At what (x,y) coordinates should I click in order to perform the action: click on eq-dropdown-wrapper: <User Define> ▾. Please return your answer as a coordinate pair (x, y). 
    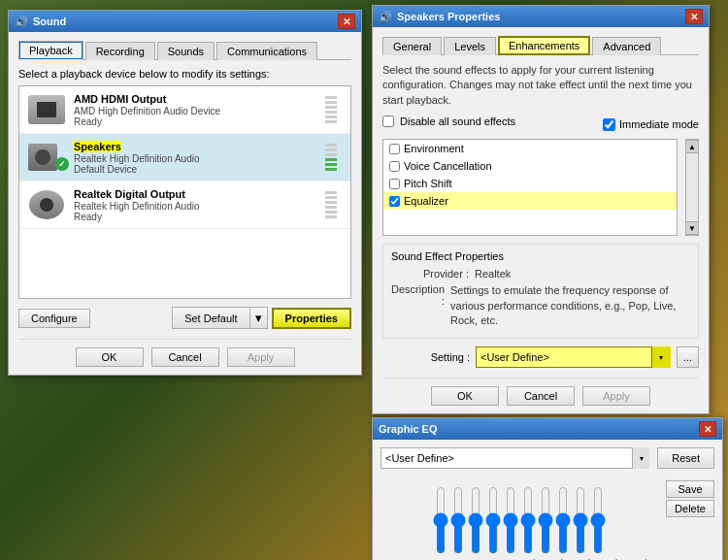
    Looking at the image, I should click on (514, 458).